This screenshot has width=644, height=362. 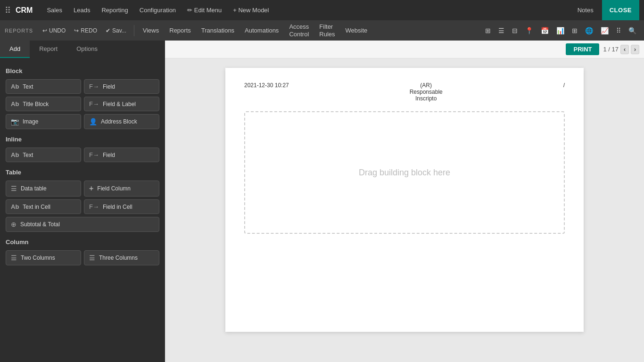 I want to click on undo-button: ↩ UNDO, so click(x=54, y=31).